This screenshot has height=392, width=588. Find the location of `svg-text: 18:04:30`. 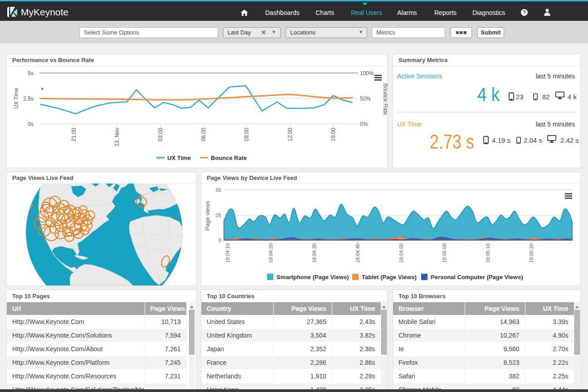

svg-text: 18:04:30 is located at coordinates (314, 253).